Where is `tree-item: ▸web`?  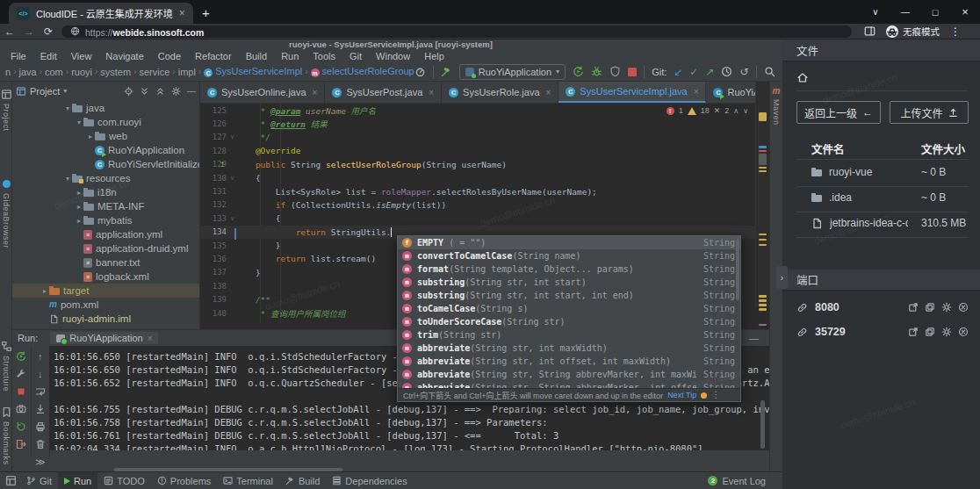
tree-item: ▸web is located at coordinates (105, 136).